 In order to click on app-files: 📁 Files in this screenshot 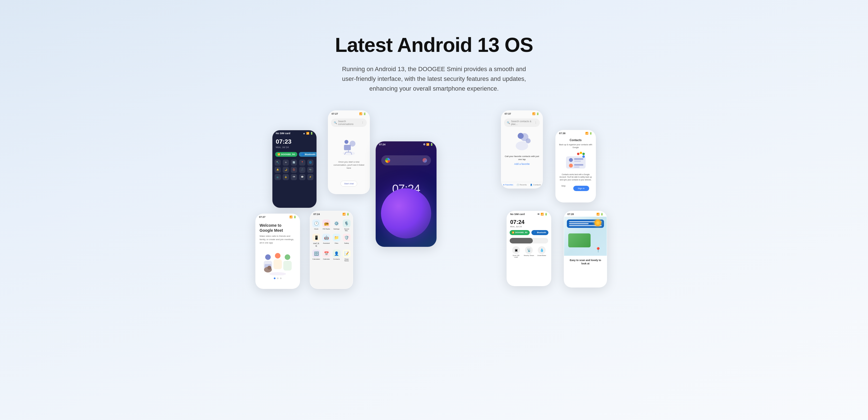, I will do `click(337, 240)`.